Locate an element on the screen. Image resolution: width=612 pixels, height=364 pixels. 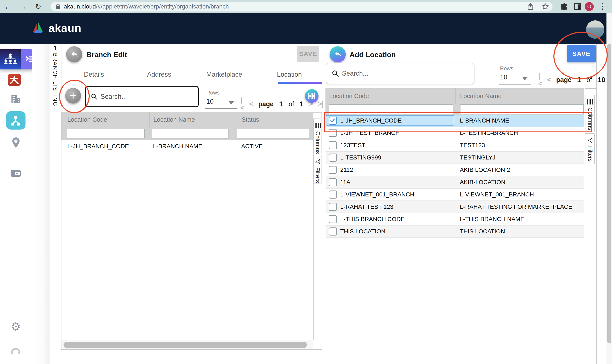
org-chart-icon is located at coordinates (10, 59).